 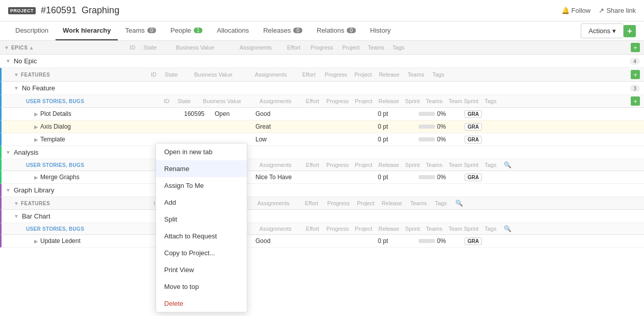 What do you see at coordinates (201, 220) in the screenshot?
I see `menu-item-split: Split` at bounding box center [201, 220].